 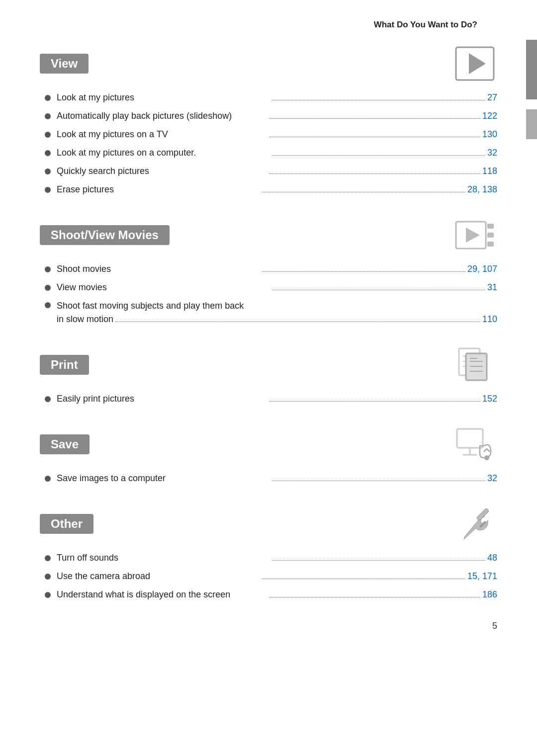 What do you see at coordinates (490, 116) in the screenshot?
I see `toc-page: 122` at bounding box center [490, 116].